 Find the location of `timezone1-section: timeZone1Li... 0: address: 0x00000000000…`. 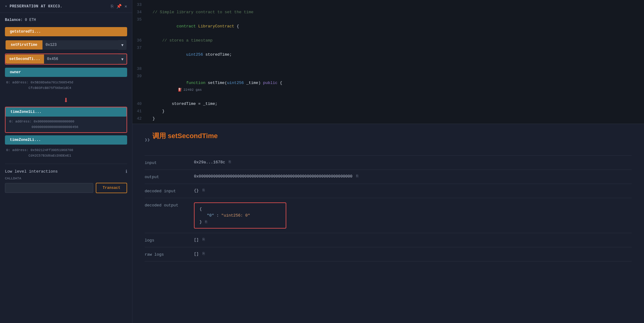

timezone1-section: timeZone1Li... 0: address: 0x00000000000… is located at coordinates (66, 120).